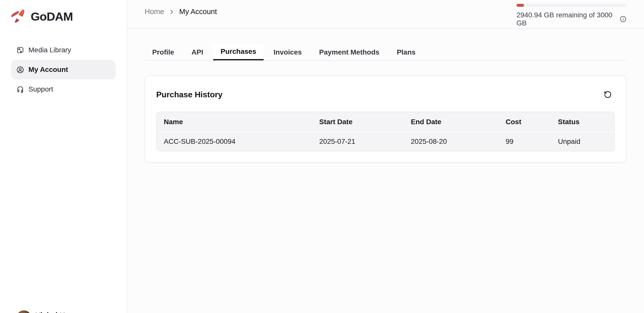 Image resolution: width=644 pixels, height=313 pixels. Describe the element at coordinates (52, 17) in the screenshot. I see `brand-name: GoDAM` at that location.